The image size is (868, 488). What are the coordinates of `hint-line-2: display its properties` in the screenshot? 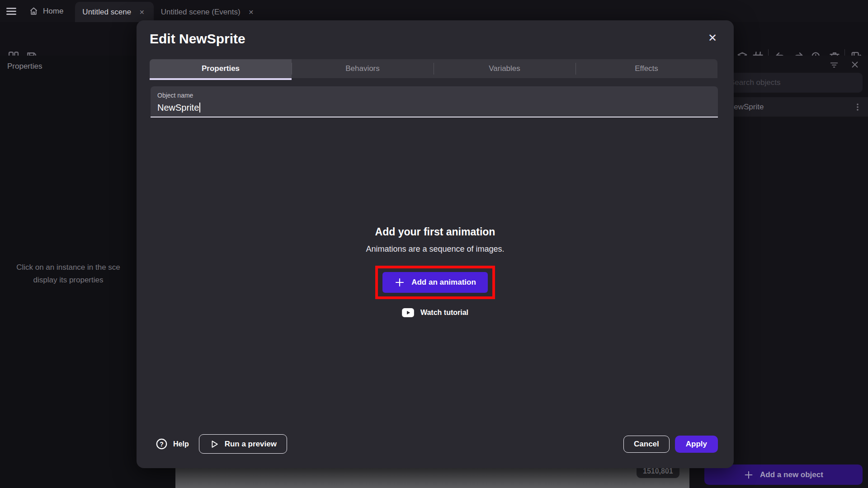 It's located at (68, 280).